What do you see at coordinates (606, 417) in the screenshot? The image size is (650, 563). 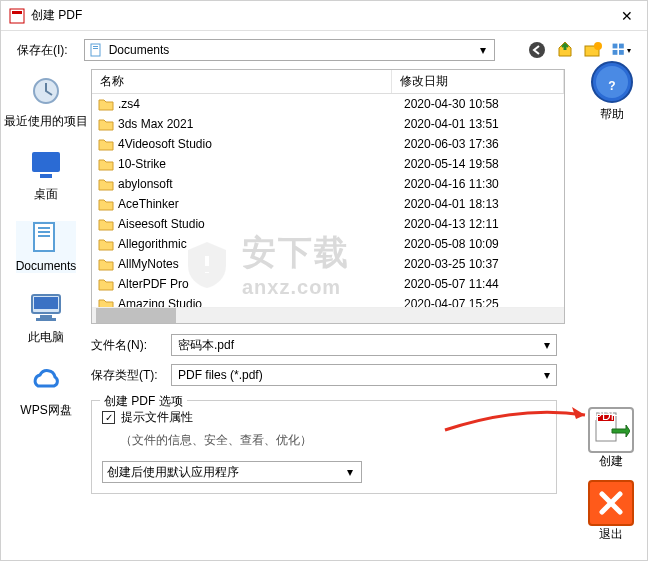 I see `svg-text: PDF` at bounding box center [606, 417].